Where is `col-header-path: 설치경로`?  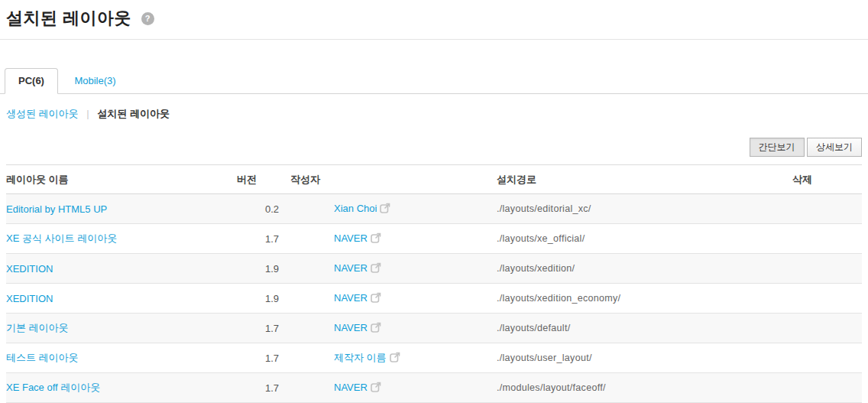 col-header-path: 설치경로 is located at coordinates (645, 180).